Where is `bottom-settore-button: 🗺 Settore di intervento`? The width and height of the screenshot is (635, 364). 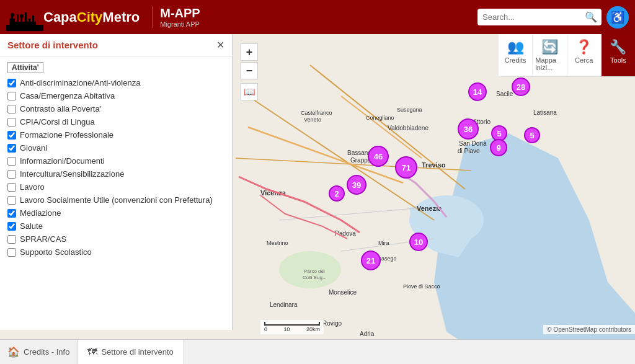
bottom-settore-button: 🗺 Settore di intervento is located at coordinates (130, 352).